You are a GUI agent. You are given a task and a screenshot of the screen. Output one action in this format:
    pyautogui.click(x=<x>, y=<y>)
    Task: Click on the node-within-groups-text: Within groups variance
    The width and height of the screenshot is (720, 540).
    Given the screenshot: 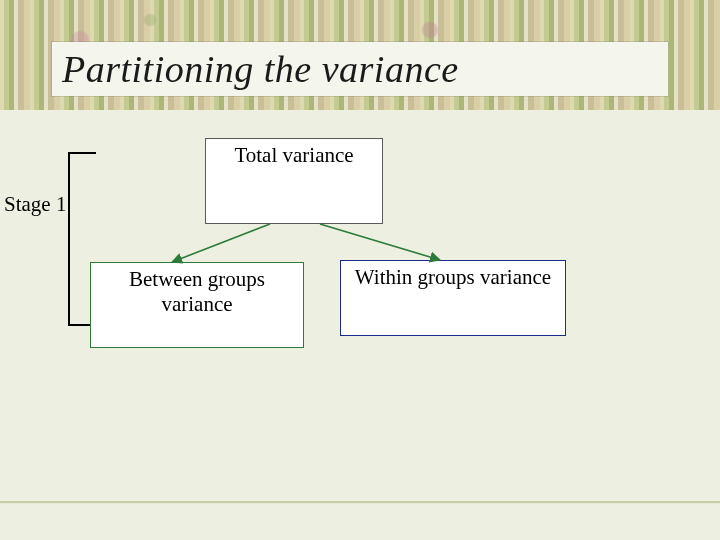 What is the action you would take?
    pyautogui.click(x=453, y=277)
    